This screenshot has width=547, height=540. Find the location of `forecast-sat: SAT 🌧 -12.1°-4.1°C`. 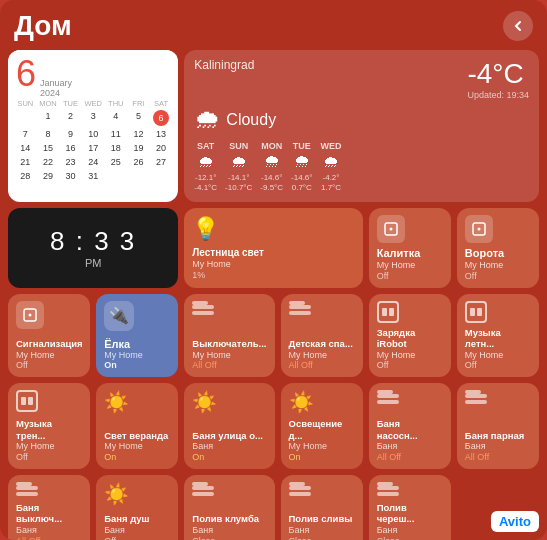

forecast-sat: SAT 🌧 -12.1°-4.1°C is located at coordinates (206, 168).